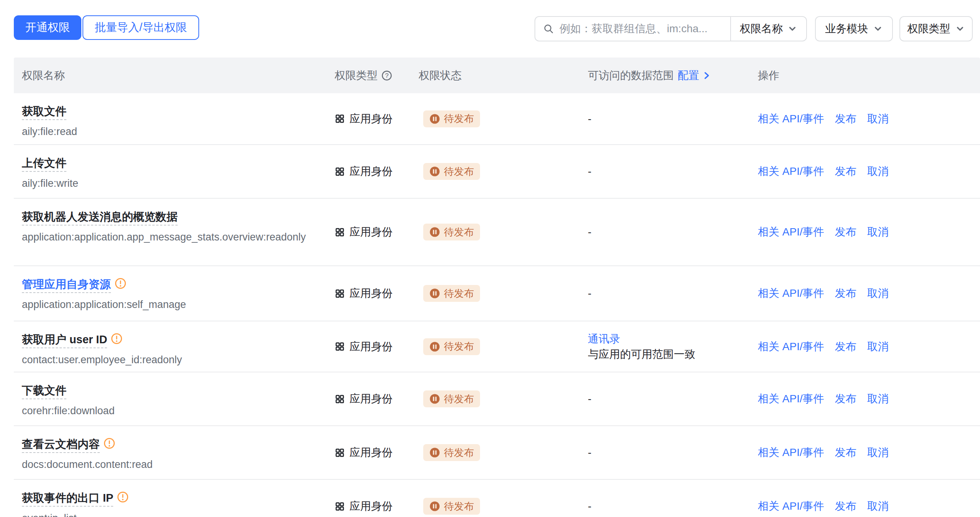 The height and width of the screenshot is (517, 980). I want to click on permission-code: application:application.app_message_stat…, so click(173, 237).